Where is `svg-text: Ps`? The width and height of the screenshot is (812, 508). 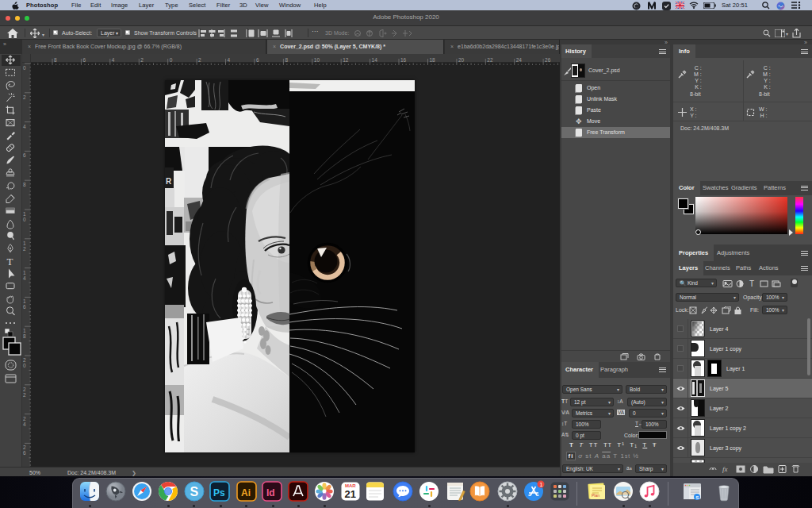
svg-text: Ps is located at coordinates (219, 493).